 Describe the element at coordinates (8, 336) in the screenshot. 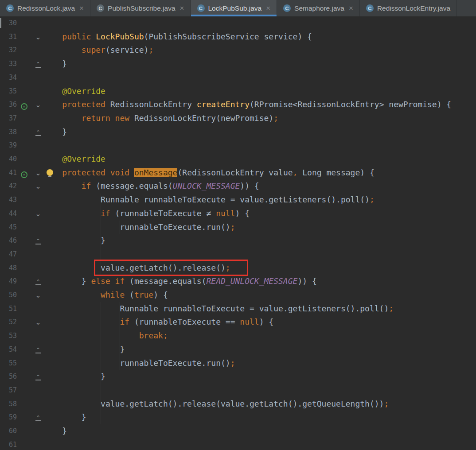

I see `line-number: 53` at that location.